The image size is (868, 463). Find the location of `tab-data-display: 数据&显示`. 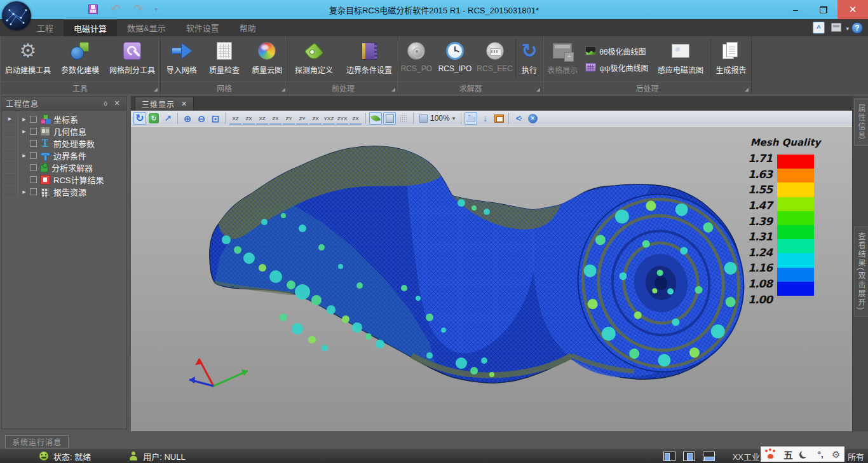

tab-data-display: 数据&显示 is located at coordinates (146, 28).